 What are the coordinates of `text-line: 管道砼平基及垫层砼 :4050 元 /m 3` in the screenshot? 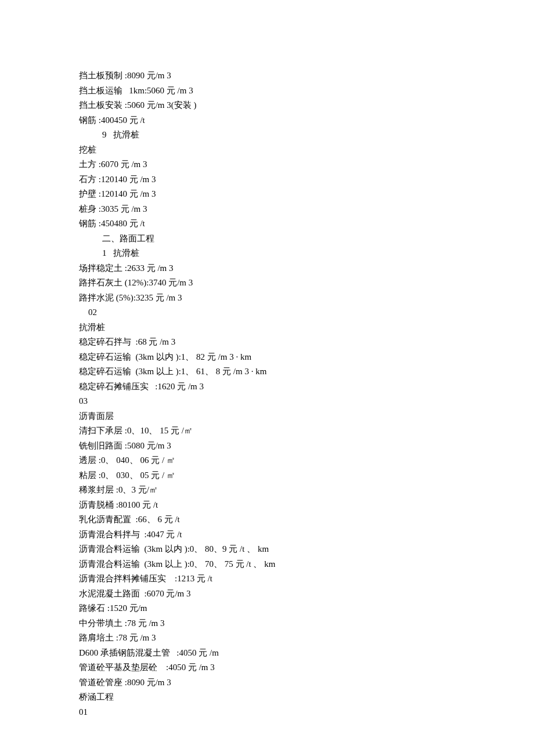 It's located at (268, 668).